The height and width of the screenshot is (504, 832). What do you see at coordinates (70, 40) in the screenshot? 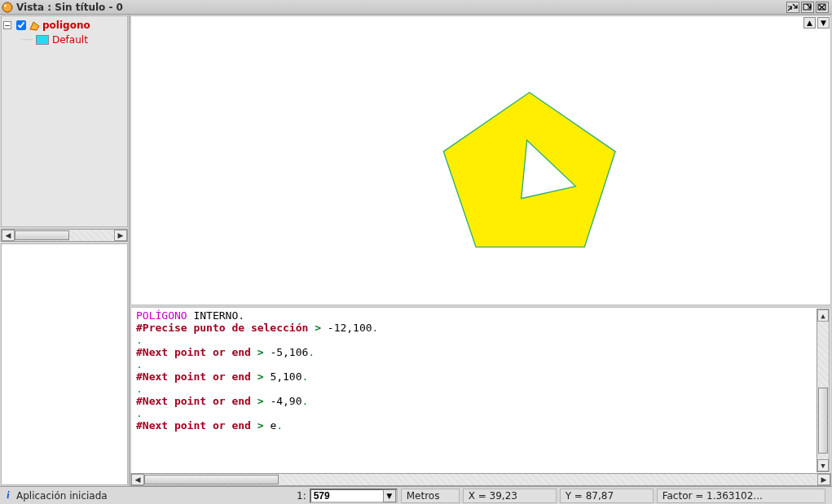
I see `legend-label: Default` at bounding box center [70, 40].